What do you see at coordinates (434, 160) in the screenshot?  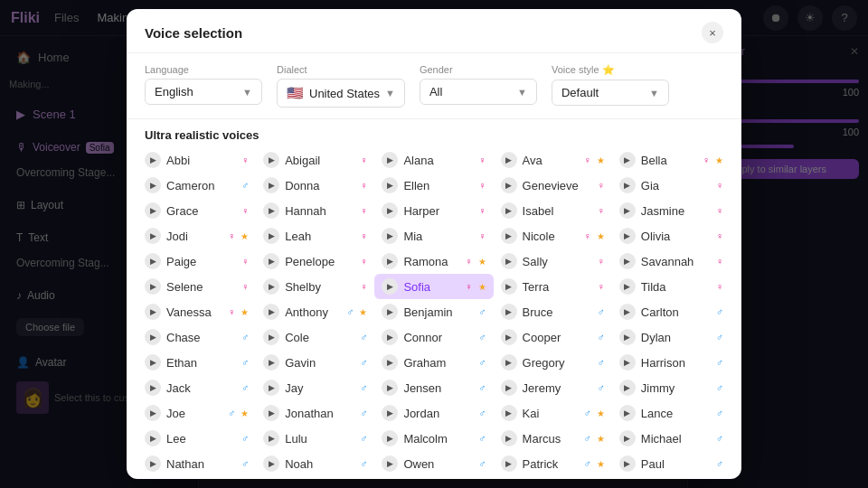 I see `voice-item: ▶Alana♀` at bounding box center [434, 160].